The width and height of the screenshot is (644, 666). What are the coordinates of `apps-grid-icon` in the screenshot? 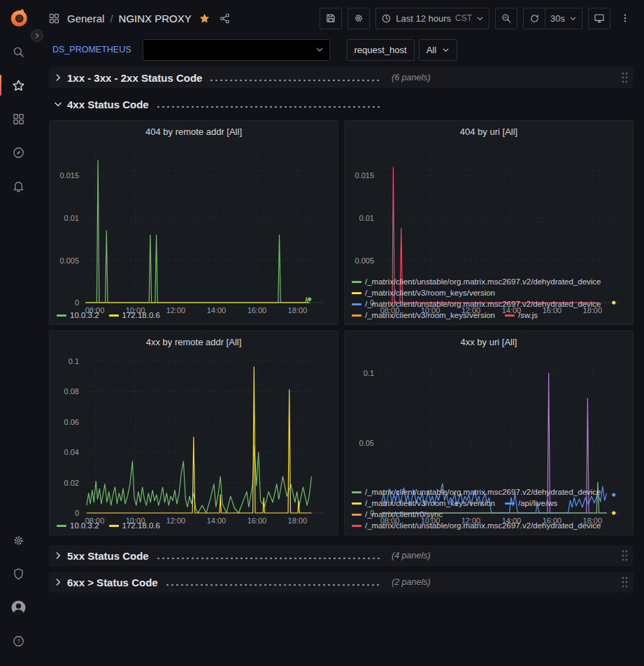 It's located at (55, 18).